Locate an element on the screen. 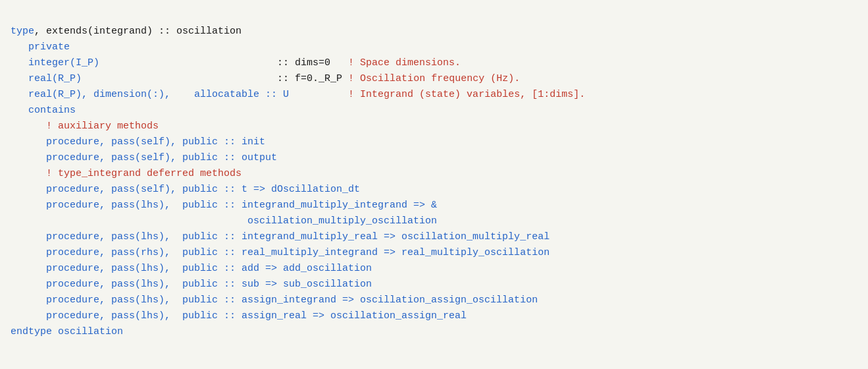 This screenshot has height=369, width=868. comment-text: ! Oscillation frequency (Hz). is located at coordinates (434, 79).